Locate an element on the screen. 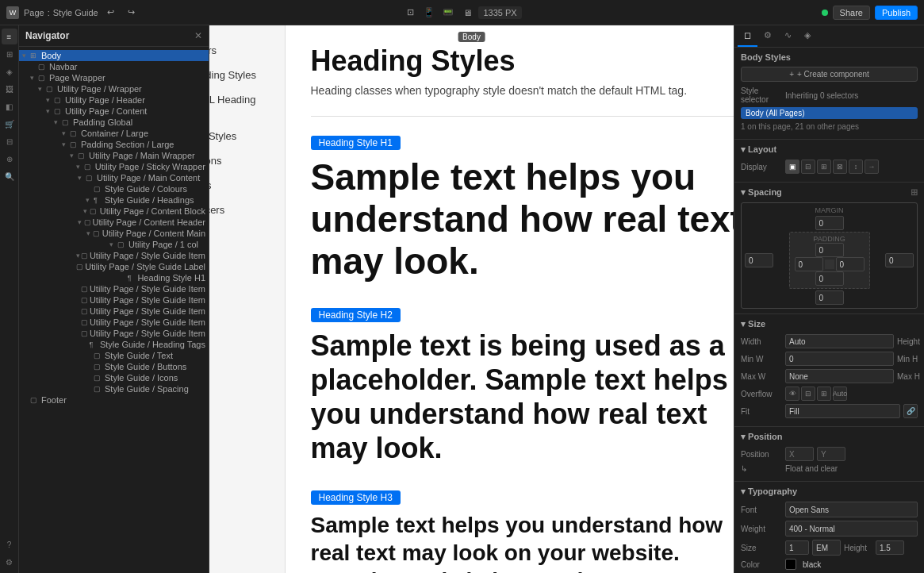  tree-item: ▢ Style Guide / Text is located at coordinates (114, 356).